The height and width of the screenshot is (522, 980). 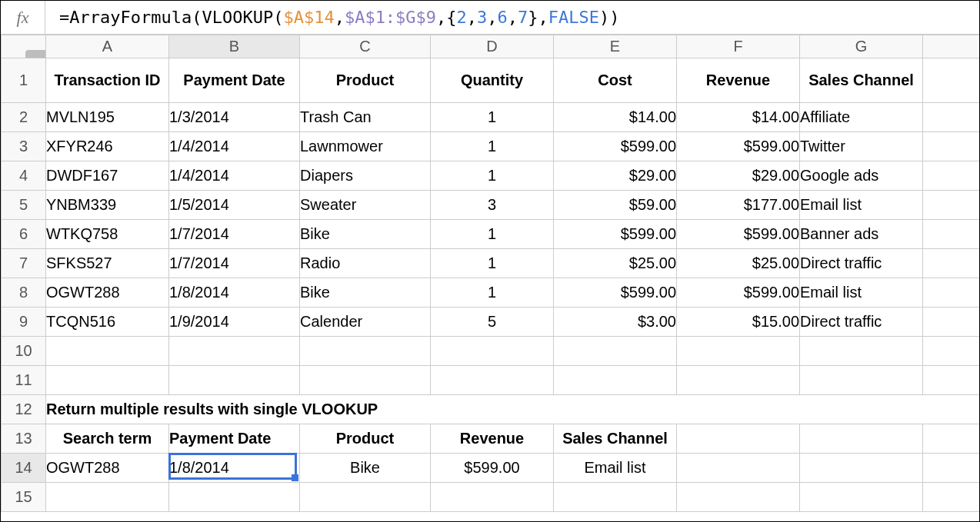 I want to click on col-header-blank, so click(x=952, y=47).